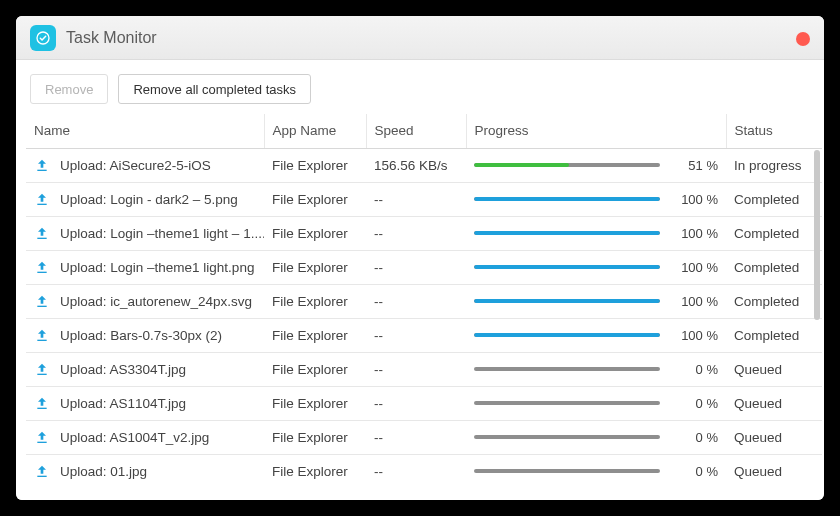 The image size is (840, 516). Describe the element at coordinates (424, 403) in the screenshot. I see `table-row: Upload: AS1104T.jpgFile Explorer--0 %Que…` at that location.